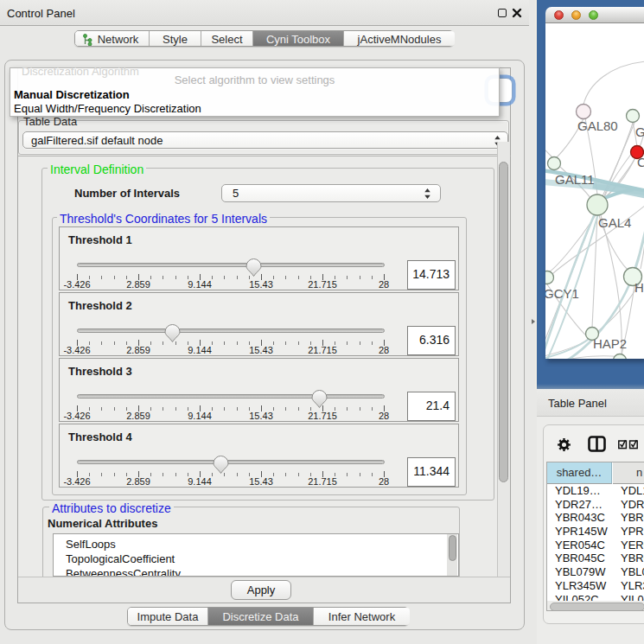 This screenshot has height=644, width=644. Describe the element at coordinates (598, 126) in the screenshot. I see `svg-text: GAL80` at that location.